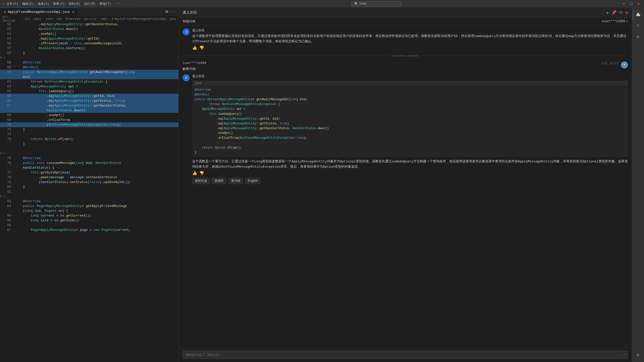  What do you see at coordinates (118, 4) in the screenshot?
I see `menu-more: ···` at bounding box center [118, 4].